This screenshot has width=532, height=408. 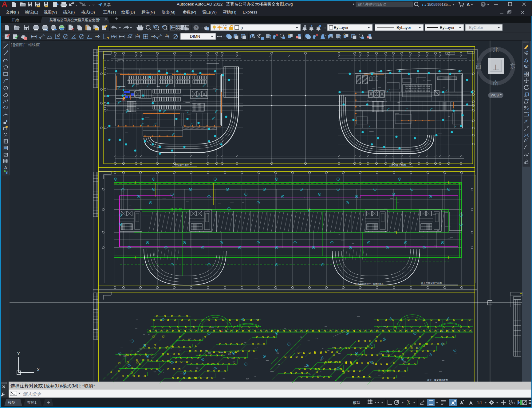 What do you see at coordinates (496, 68) in the screenshot?
I see `svg-text: 上` at bounding box center [496, 68].